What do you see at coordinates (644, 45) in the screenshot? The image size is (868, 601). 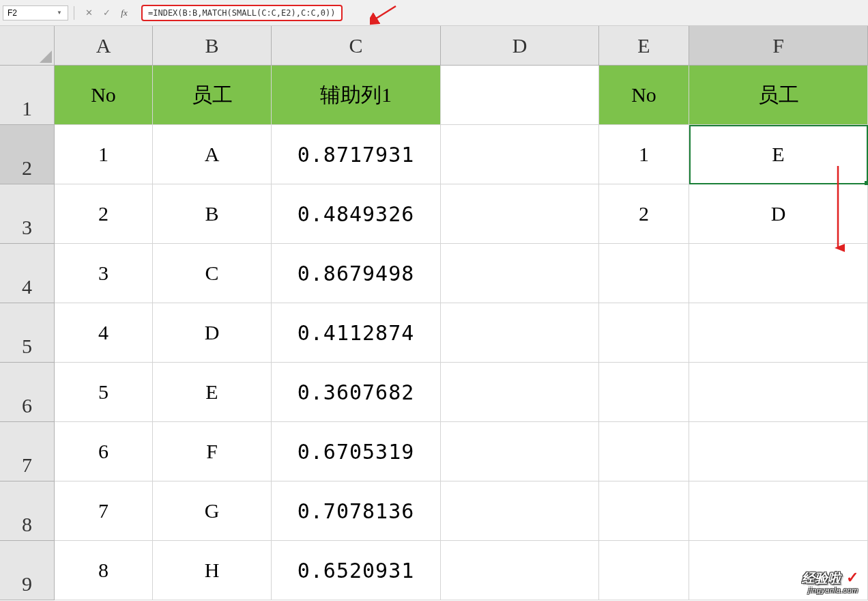 I see `col-header-E: E` at bounding box center [644, 45].